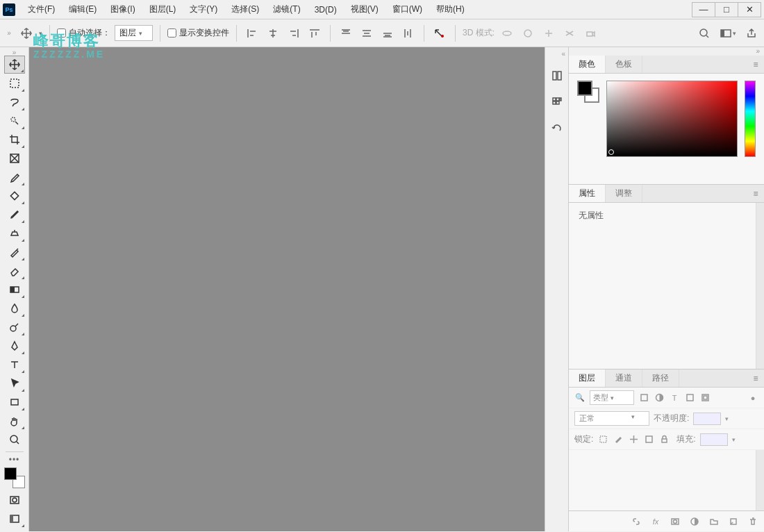 This screenshot has height=532, width=764. Describe the element at coordinates (690, 398) in the screenshot. I see `filter-shape-icon` at that location.